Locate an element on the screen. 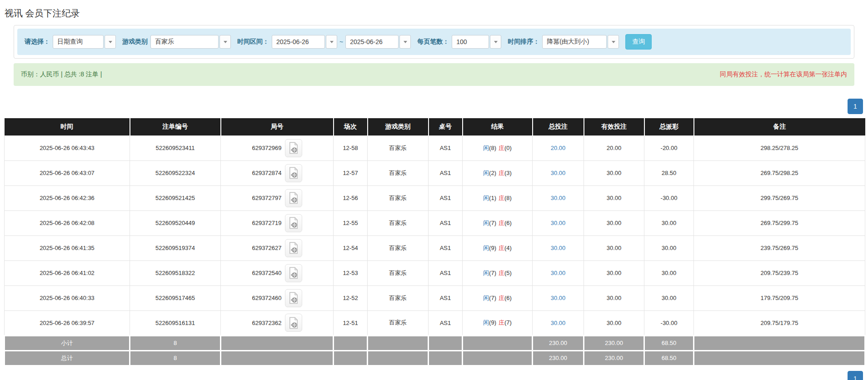 The width and height of the screenshot is (868, 380). cell-bet-id: 522609519374 is located at coordinates (175, 248).